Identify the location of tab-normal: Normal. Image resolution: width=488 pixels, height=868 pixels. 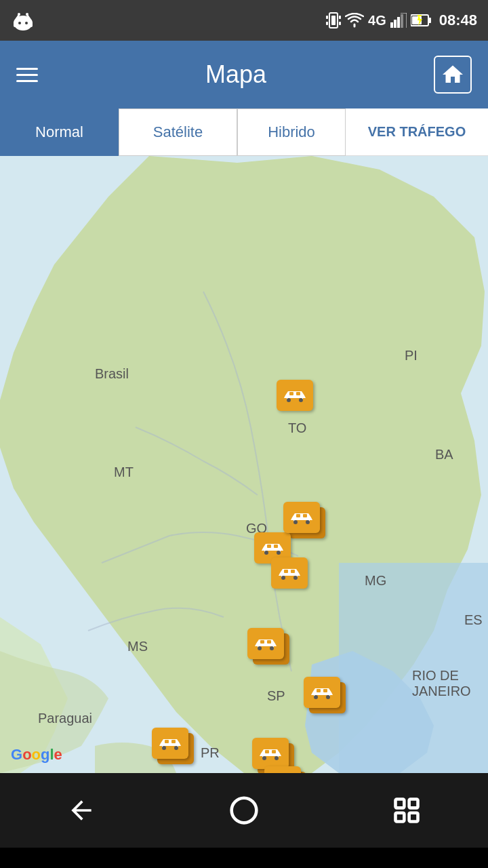
(60, 132).